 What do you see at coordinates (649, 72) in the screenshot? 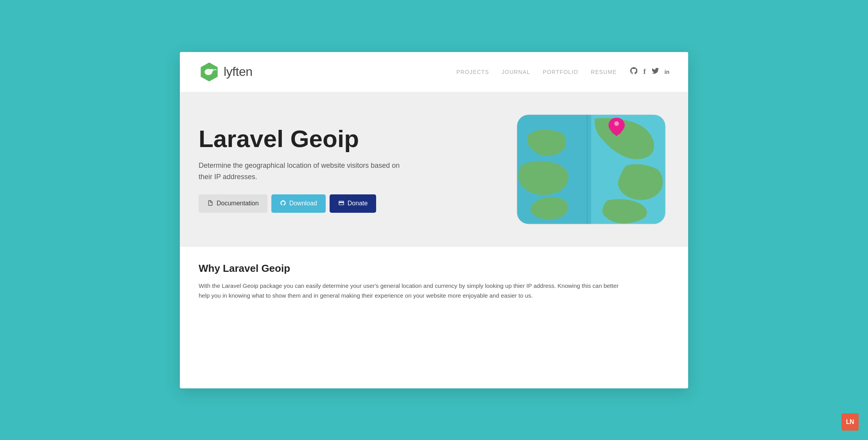
I see `social-icons: f in` at bounding box center [649, 72].